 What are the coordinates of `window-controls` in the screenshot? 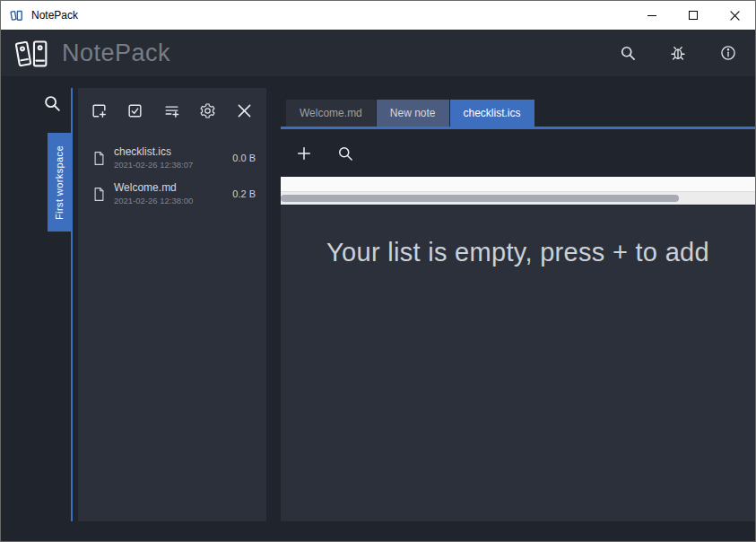 It's located at (693, 15).